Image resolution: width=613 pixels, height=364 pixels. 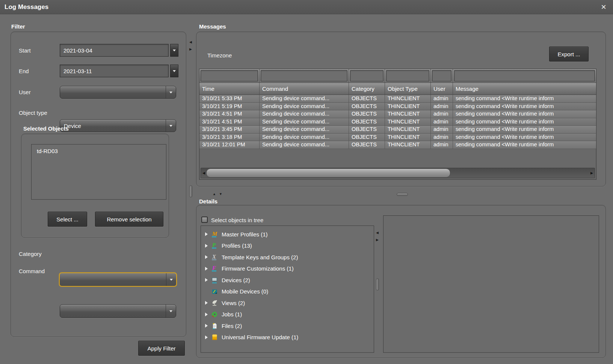 I want to click on end-date-dropdown-button, so click(x=174, y=71).